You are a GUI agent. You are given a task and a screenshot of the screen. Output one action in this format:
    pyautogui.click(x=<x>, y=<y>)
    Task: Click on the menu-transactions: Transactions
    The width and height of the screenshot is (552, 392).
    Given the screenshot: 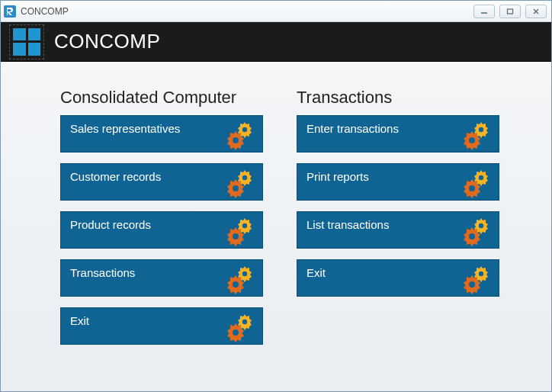 What is the action you would take?
    pyautogui.click(x=162, y=278)
    